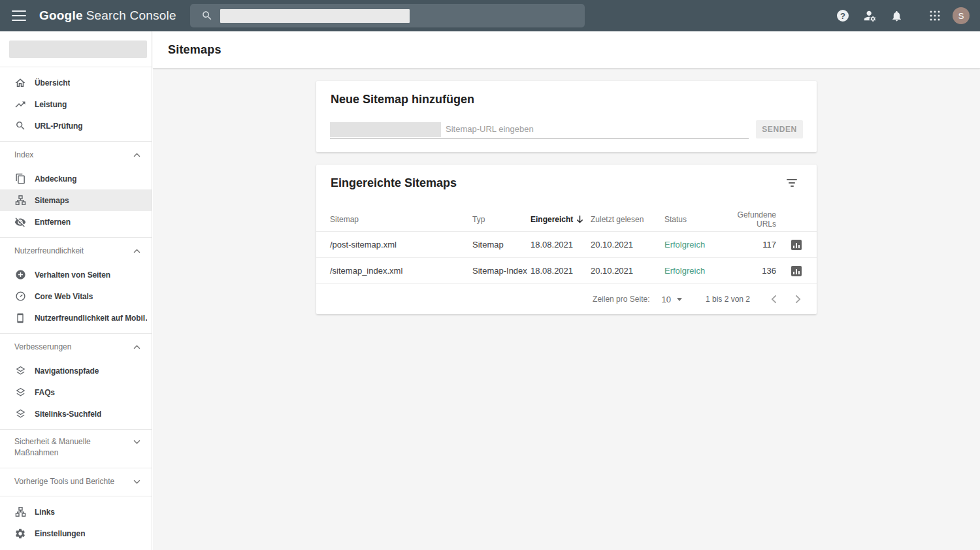  Describe the element at coordinates (20, 512) in the screenshot. I see `links-tree-icon` at that location.